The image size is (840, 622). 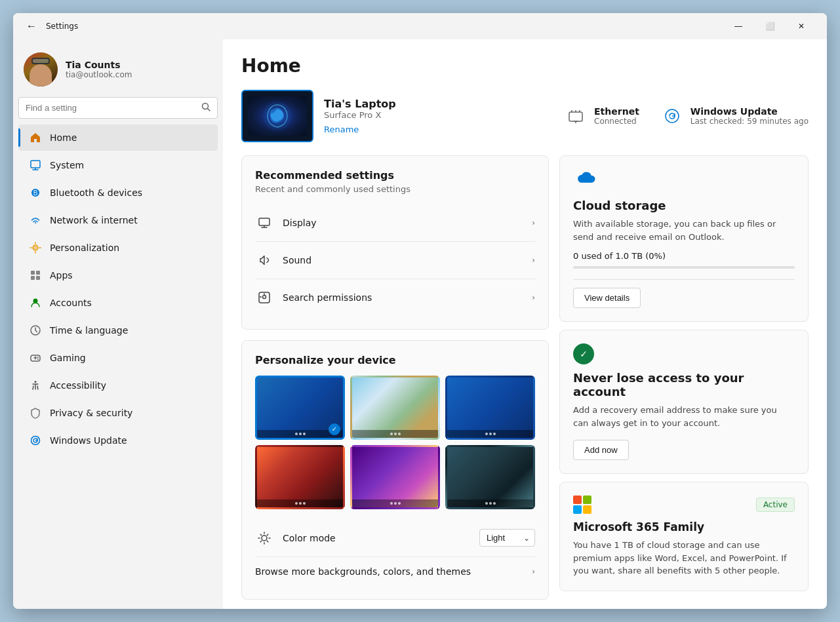 I want to click on active-badge: Active, so click(x=775, y=505).